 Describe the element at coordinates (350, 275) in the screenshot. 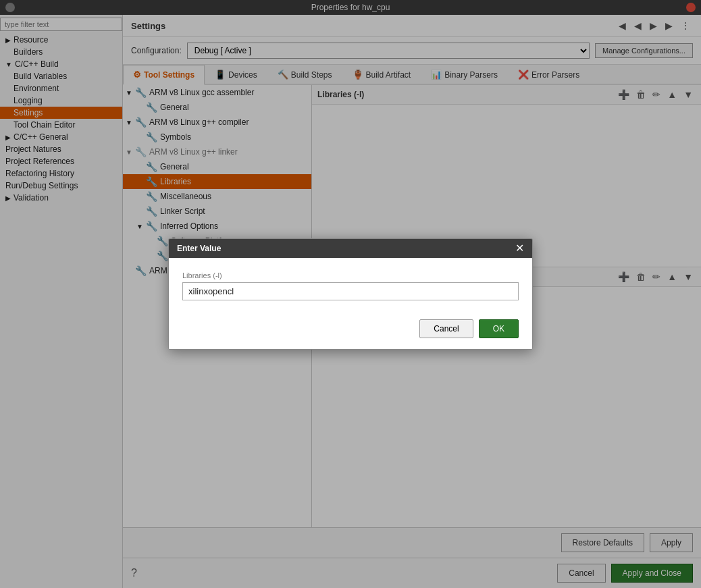

I see `dialog-field-label: Libraries (-l)` at that location.